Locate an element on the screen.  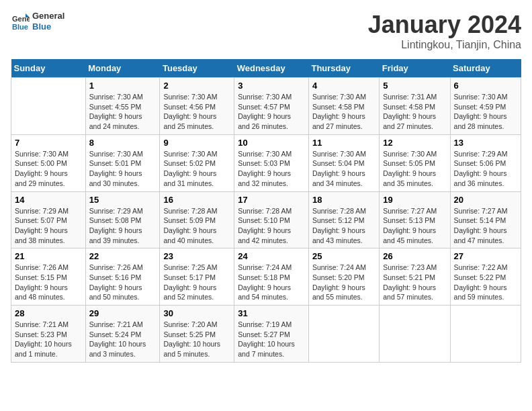
logo-icon: General Blue is located at coordinates (20, 21).